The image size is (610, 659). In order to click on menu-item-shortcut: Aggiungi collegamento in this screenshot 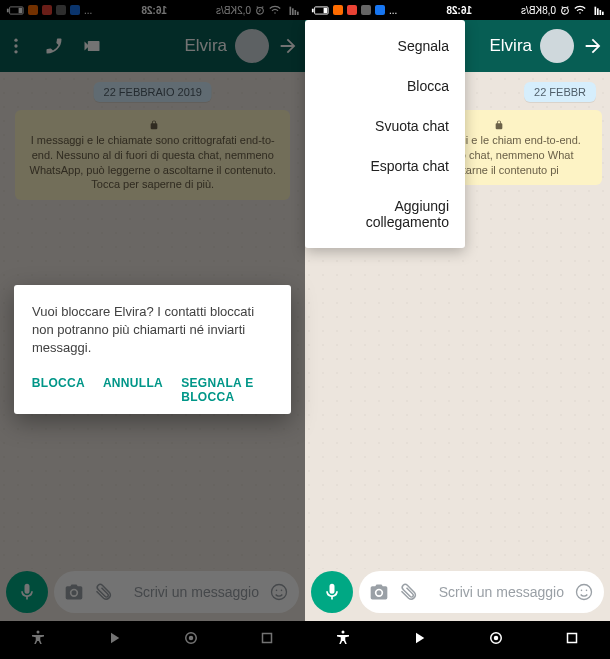, I will do `click(385, 214)`.